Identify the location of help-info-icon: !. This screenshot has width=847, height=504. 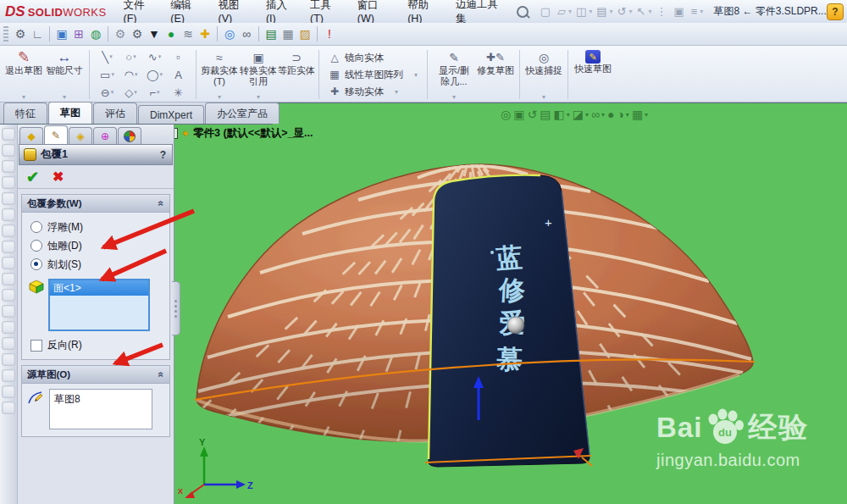
(329, 34).